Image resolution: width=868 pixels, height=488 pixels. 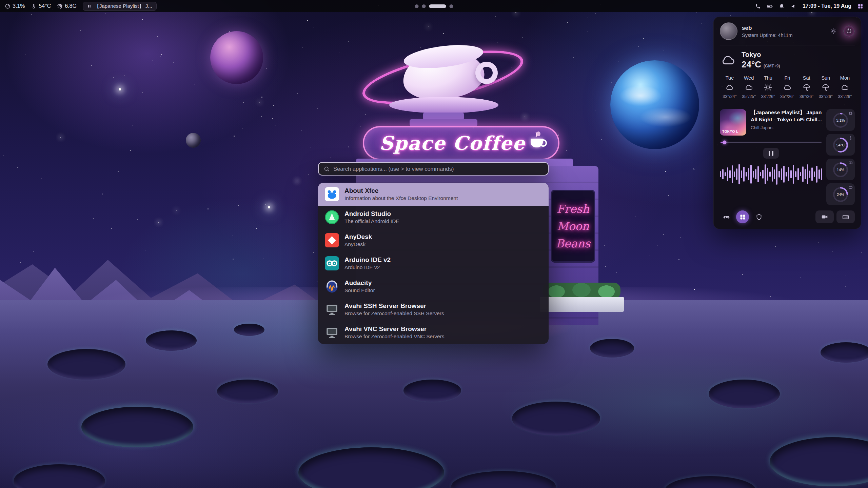 What do you see at coordinates (332, 263) in the screenshot?
I see `arduino-app-icon` at bounding box center [332, 263].